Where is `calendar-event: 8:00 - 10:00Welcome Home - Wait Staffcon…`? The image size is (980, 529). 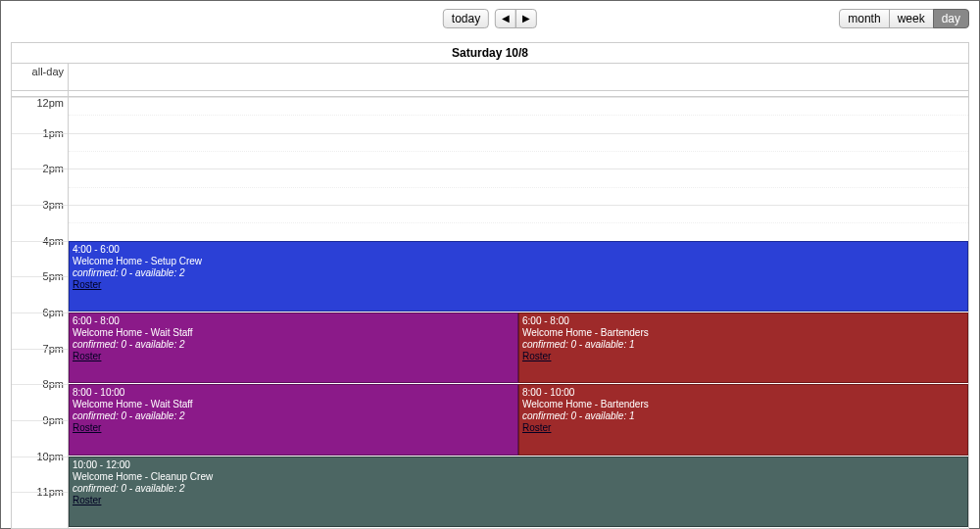 calendar-event: 8:00 - 10:00Welcome Home - Wait Staffcon… is located at coordinates (294, 419).